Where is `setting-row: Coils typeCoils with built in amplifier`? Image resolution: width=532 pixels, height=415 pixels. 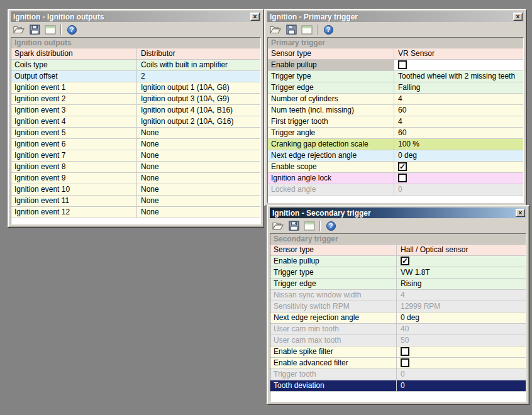 setting-row: Coils typeCoils with built in amplifier is located at coordinates (136, 65).